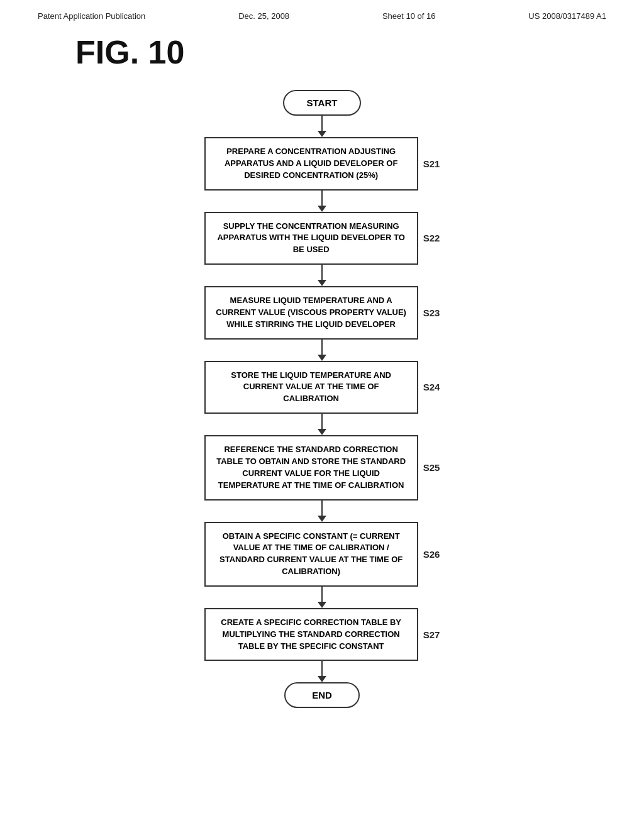  What do you see at coordinates (322, 103) in the screenshot?
I see `start-terminal: START` at bounding box center [322, 103].